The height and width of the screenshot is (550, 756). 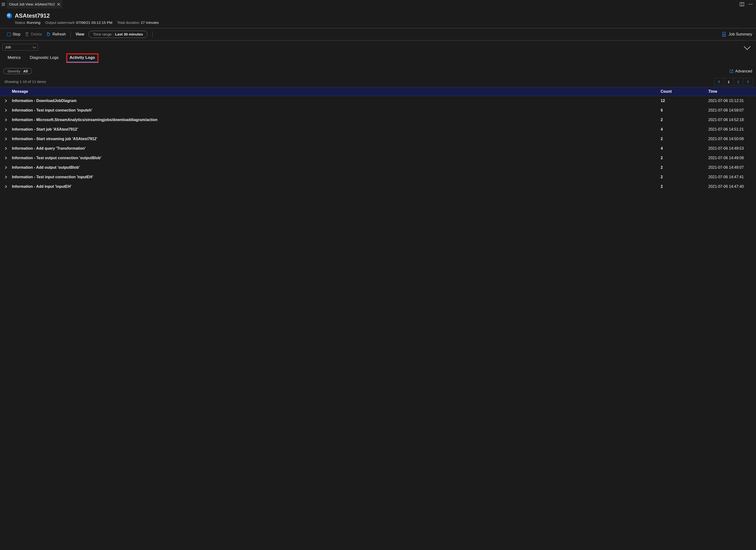 I want to click on job-meta: StatusRunning Output watermark07/06/21 0…, so click(x=380, y=23).